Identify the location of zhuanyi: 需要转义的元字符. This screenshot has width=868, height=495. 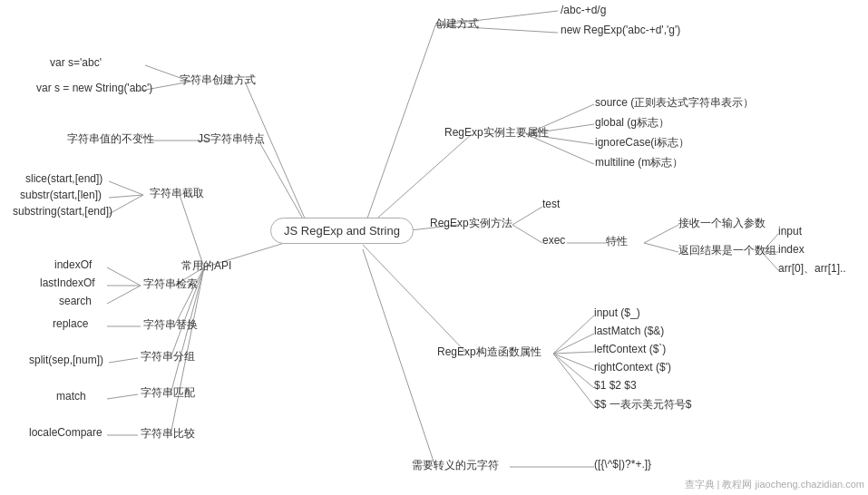
(455, 466).